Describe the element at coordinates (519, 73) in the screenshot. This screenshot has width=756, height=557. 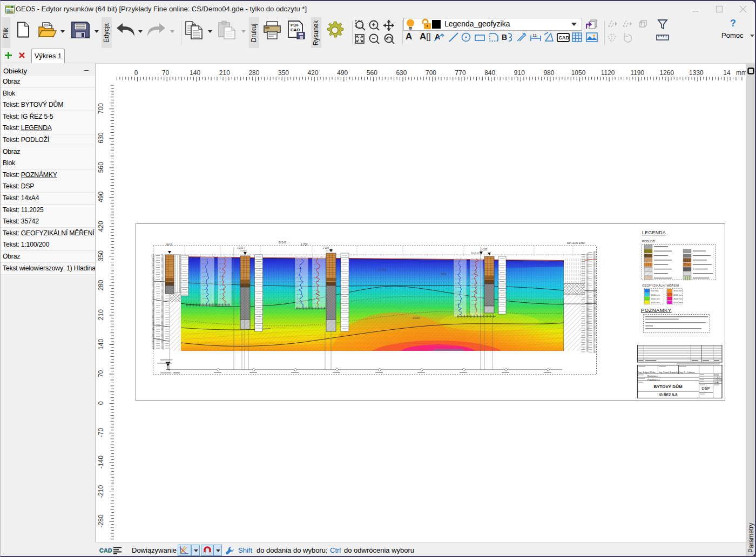
I see `svg-text: 910` at that location.